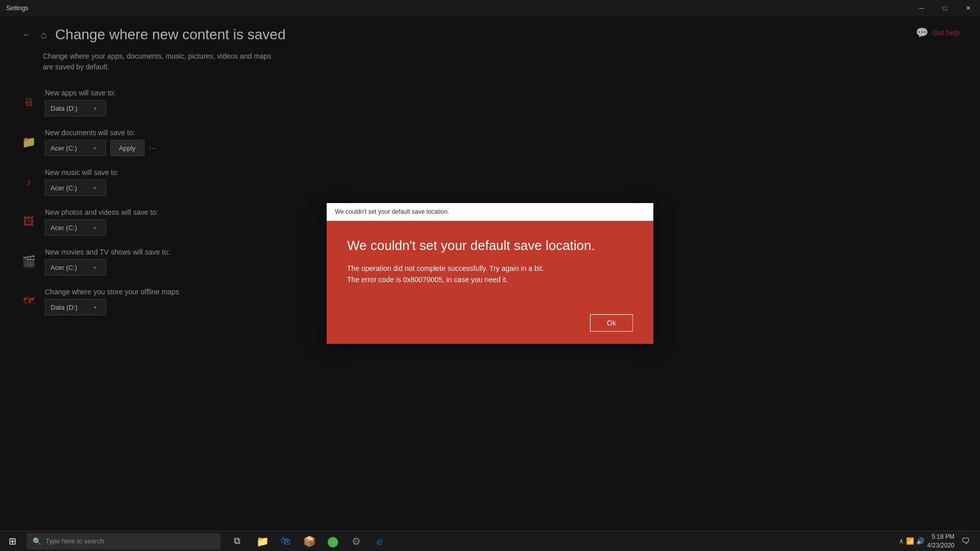 The image size is (980, 551). Describe the element at coordinates (941, 541) in the screenshot. I see `system-clock: 5:18 PM 4/23/2020` at that location.